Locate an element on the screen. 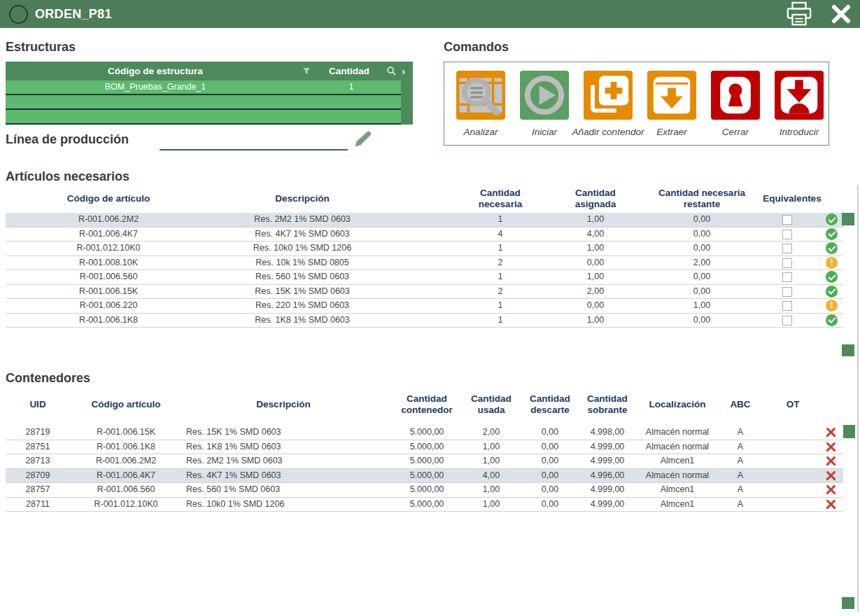 This screenshot has width=860, height=616. articulo-cantidad-restante: 0,00 is located at coordinates (702, 292).